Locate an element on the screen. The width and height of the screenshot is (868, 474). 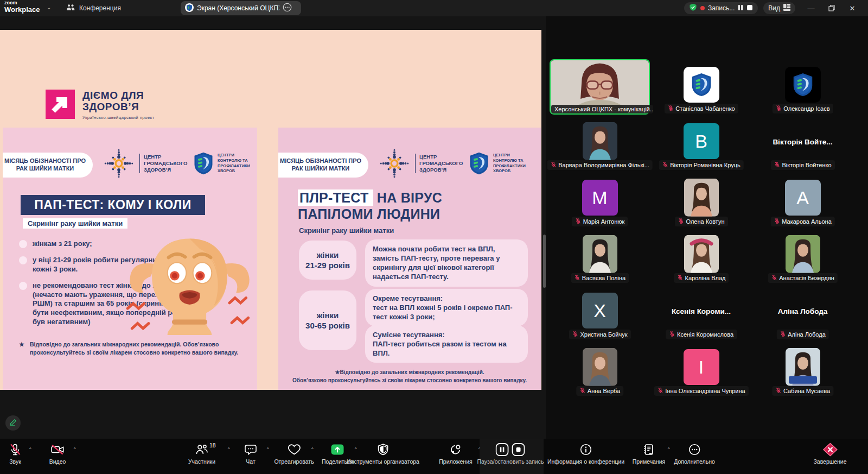
project-logo: ДІЄМО ДЛЯ ЗДОРОВ’Я Українсько-швейцарськ… is located at coordinates (100, 105).